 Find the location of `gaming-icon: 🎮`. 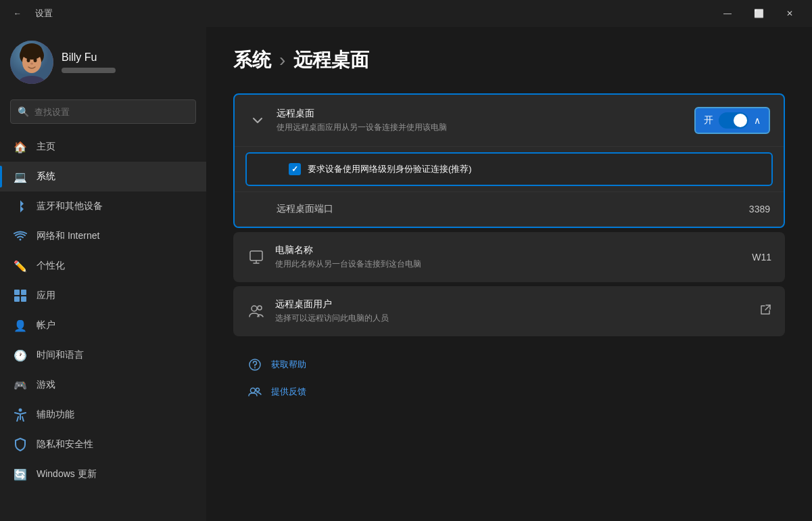

gaming-icon: 🎮 is located at coordinates (20, 385).